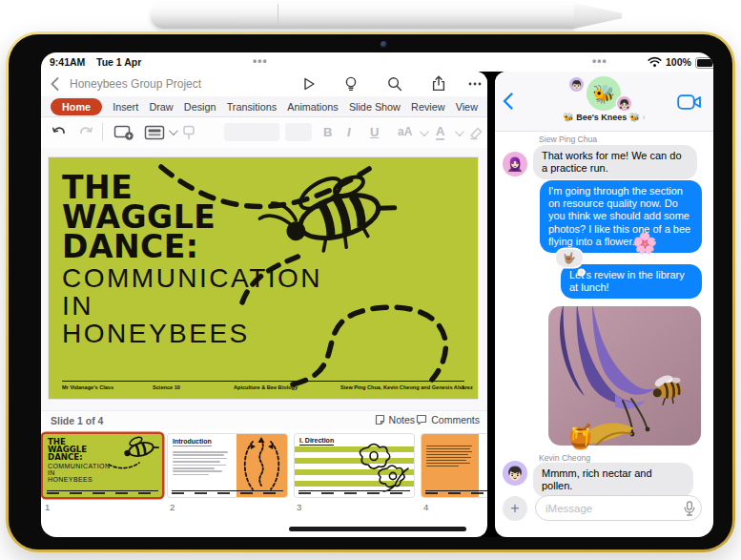  What do you see at coordinates (355, 492) in the screenshot?
I see `thumb3-footer` at bounding box center [355, 492].